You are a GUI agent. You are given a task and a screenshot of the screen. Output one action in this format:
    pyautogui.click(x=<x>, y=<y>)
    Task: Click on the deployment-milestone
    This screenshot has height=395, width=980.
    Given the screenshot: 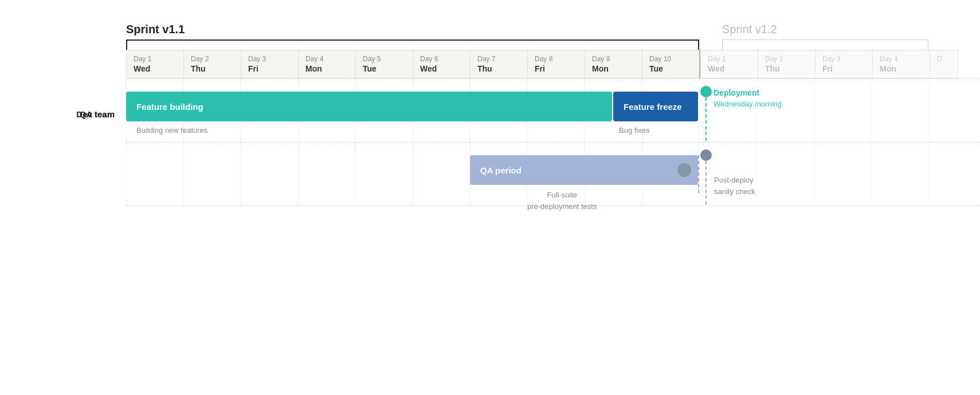 What is the action you would take?
    pyautogui.click(x=706, y=113)
    